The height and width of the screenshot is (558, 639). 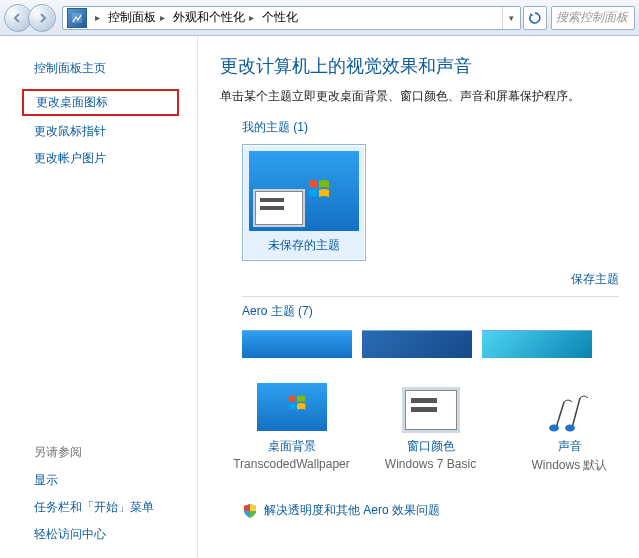 I want to click on page-title: 更改计算机上的视觉效果和声音, so click(x=430, y=66).